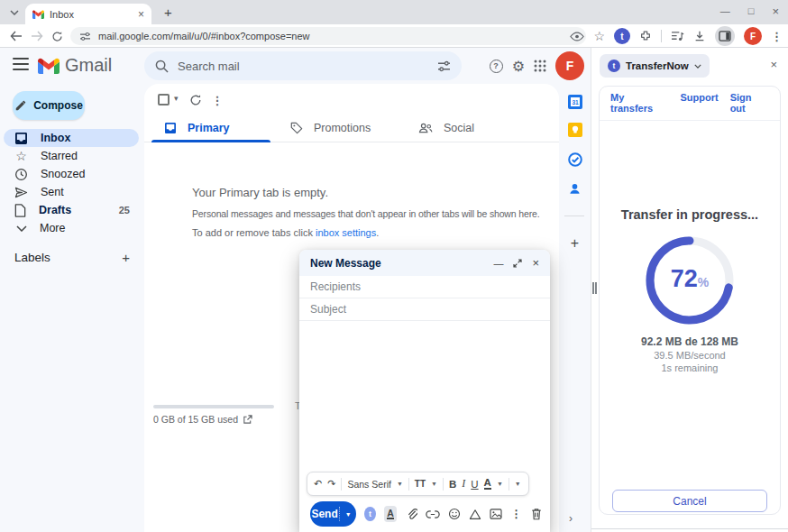 The image size is (788, 532). I want to click on get-addons-button: +, so click(575, 243).